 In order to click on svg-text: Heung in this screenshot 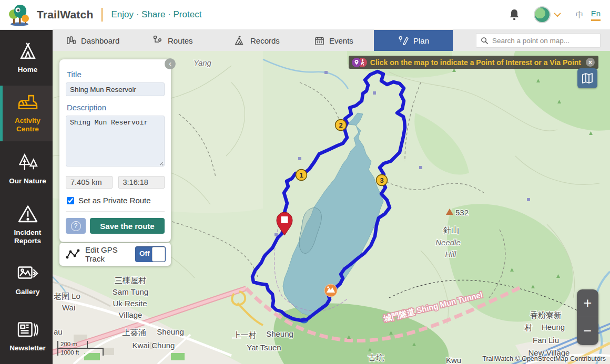, I will do `click(553, 327)`.